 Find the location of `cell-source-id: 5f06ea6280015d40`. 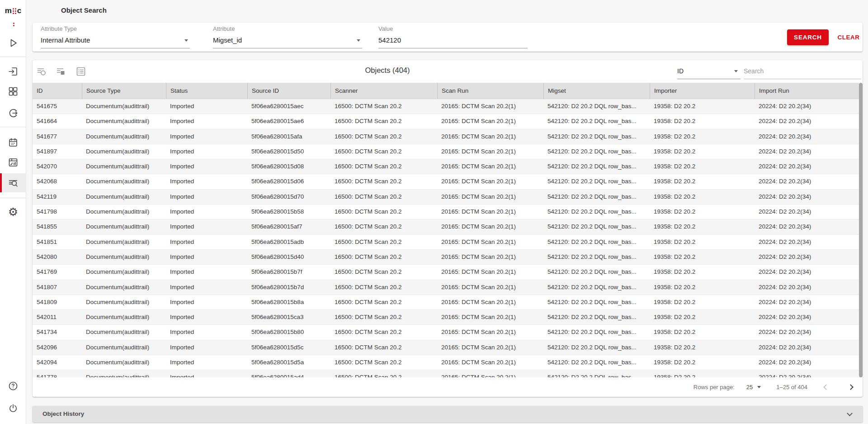

cell-source-id: 5f06ea6280015d40 is located at coordinates (289, 257).